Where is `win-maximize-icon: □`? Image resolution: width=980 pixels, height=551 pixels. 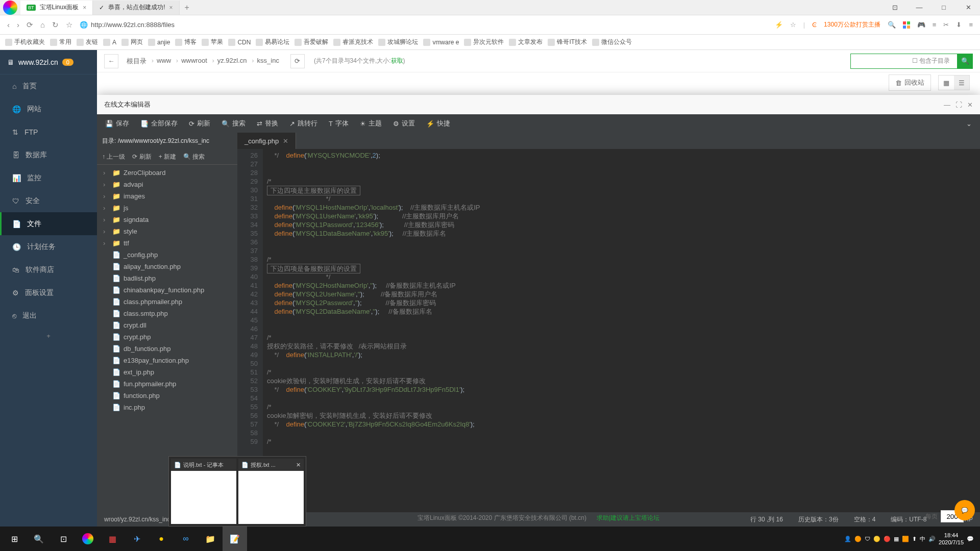 win-maximize-icon: □ is located at coordinates (944, 8).